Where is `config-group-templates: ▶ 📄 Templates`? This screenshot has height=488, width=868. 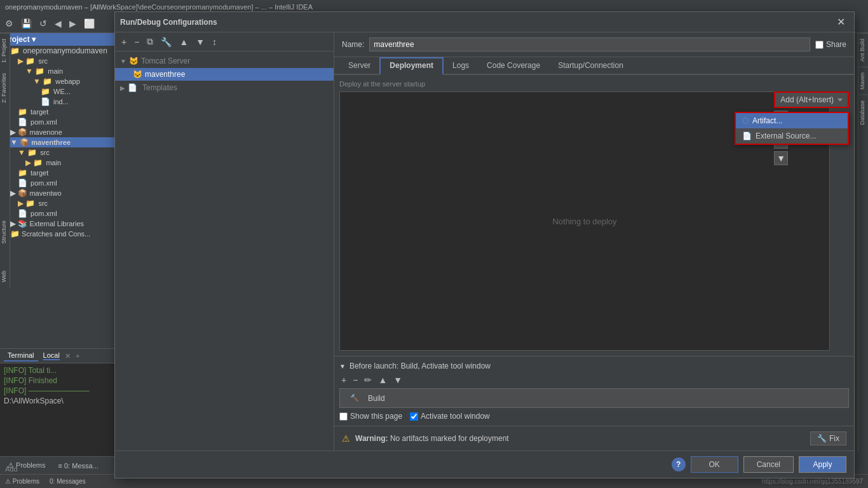 config-group-templates: ▶ 📄 Templates is located at coordinates (224, 88).